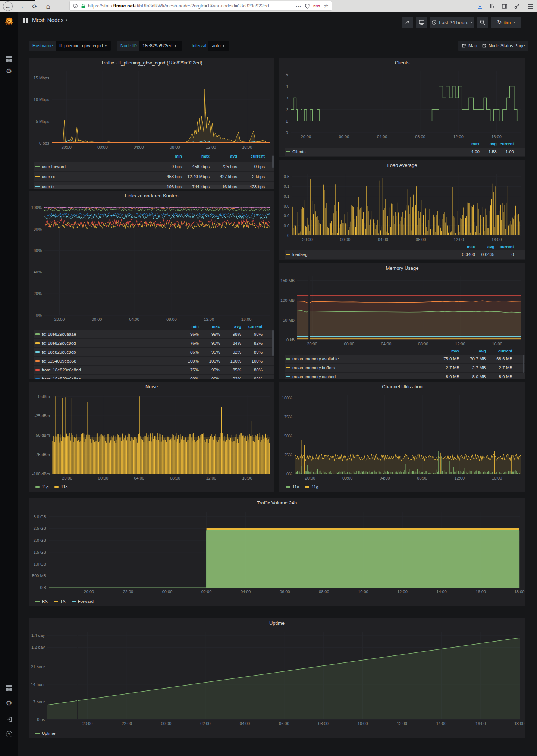  What do you see at coordinates (151, 351) in the screenshot?
I see `links-legend: minmaxavgcurrentto: 18e829c0aaae96%99%98…` at bounding box center [151, 351].